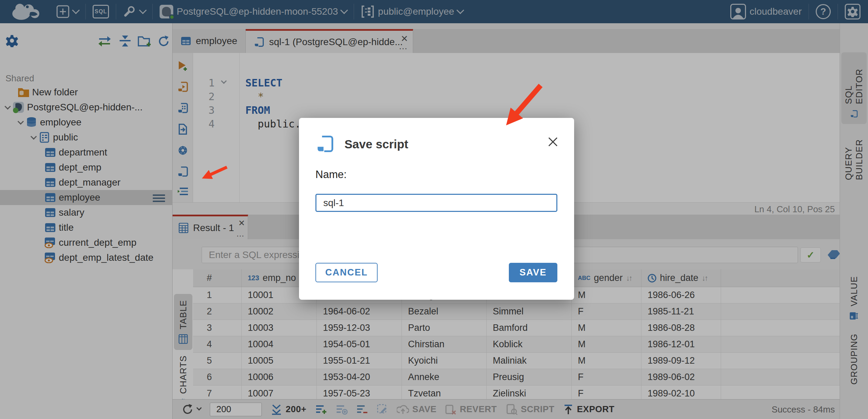  I want to click on name-label: Name:, so click(331, 175).